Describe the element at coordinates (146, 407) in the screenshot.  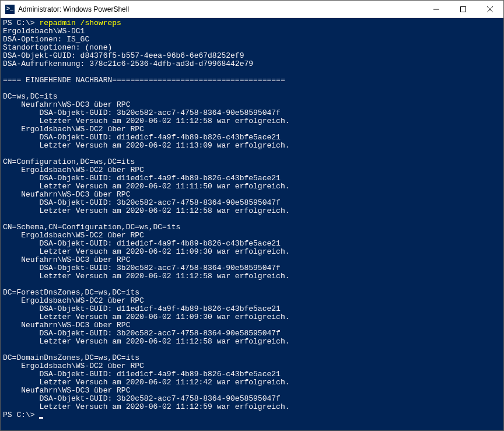
I see `output-attempt: Letzter Versuch am 2020-06-02 11:12:59 w…` at that location.